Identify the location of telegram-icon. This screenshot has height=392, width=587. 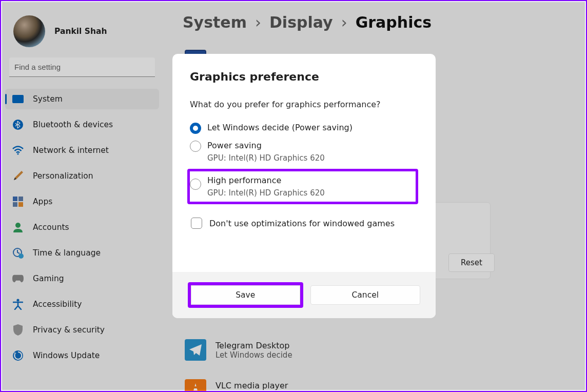
(195, 350).